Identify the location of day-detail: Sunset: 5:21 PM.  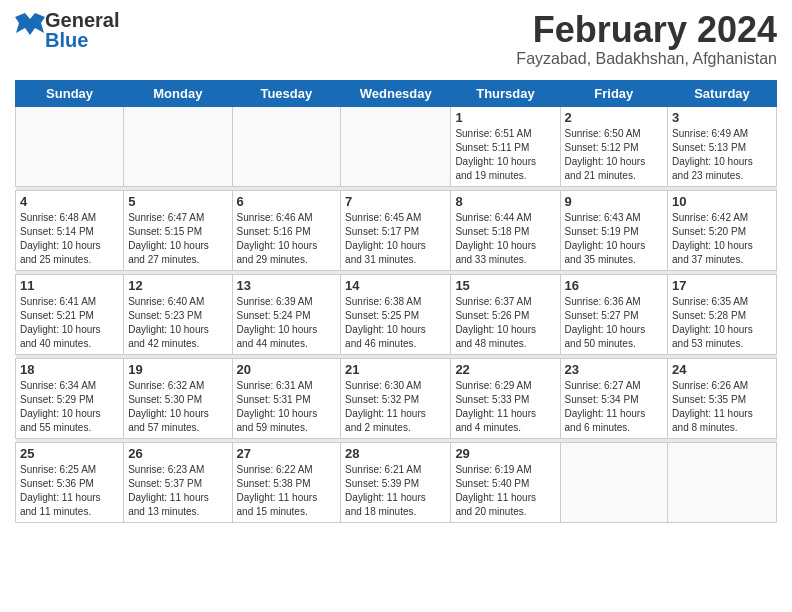
(57, 316).